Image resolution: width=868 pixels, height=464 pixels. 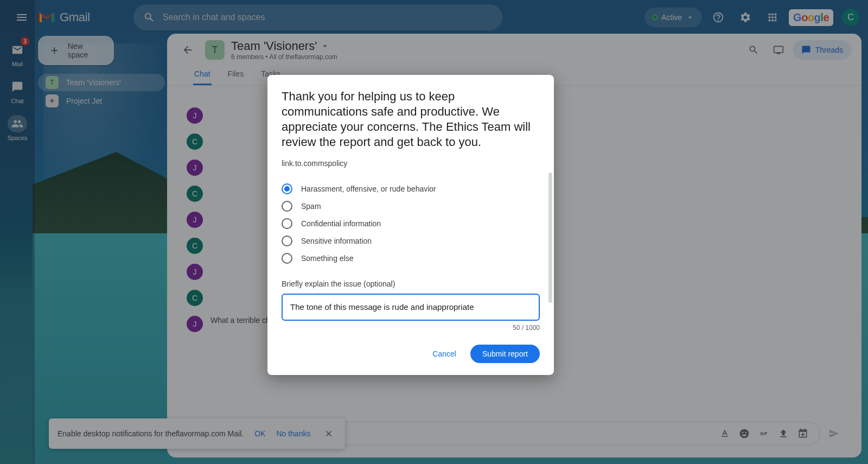 I want to click on policy-link: link.to.commspolicy, so click(x=411, y=163).